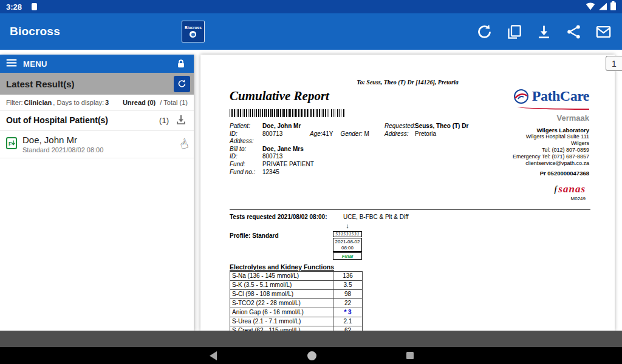  What do you see at coordinates (410, 210) in the screenshot?
I see `divider-rule` at bounding box center [410, 210].